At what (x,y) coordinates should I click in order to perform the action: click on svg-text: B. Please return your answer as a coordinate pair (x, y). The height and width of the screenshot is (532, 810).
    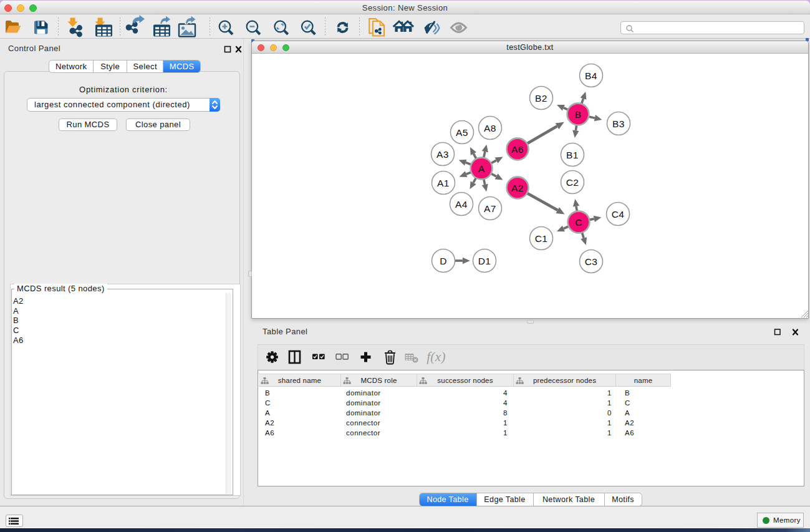
    Looking at the image, I should click on (579, 115).